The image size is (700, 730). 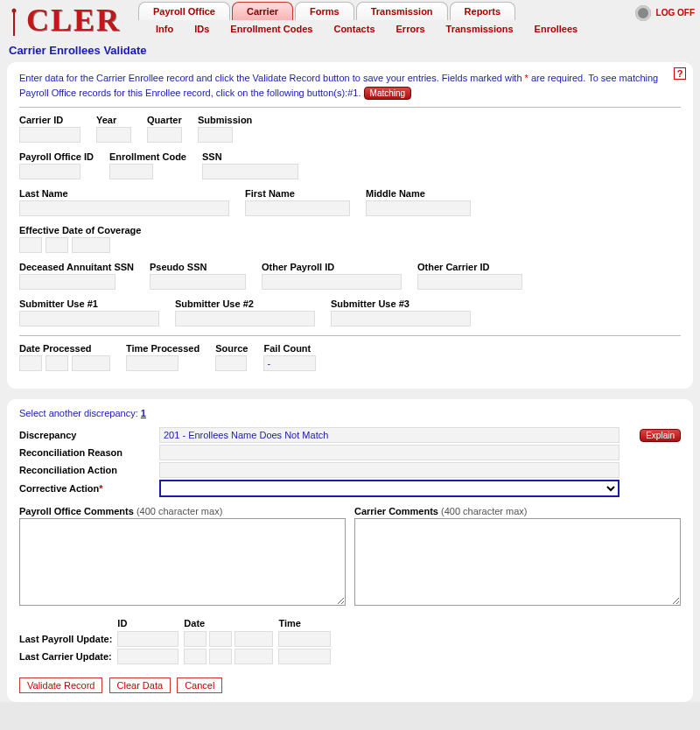 What do you see at coordinates (114, 120) in the screenshot?
I see `label-year: Year` at bounding box center [114, 120].